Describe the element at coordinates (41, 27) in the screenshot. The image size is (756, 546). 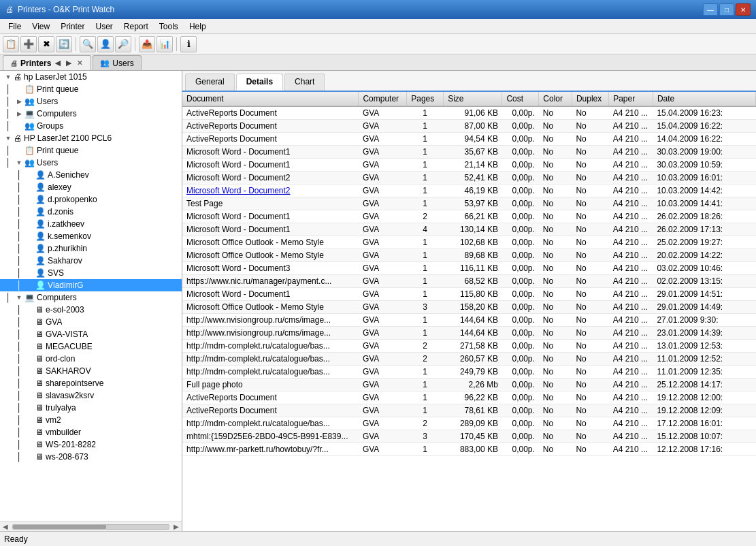
I see `menu-item-view: View` at that location.